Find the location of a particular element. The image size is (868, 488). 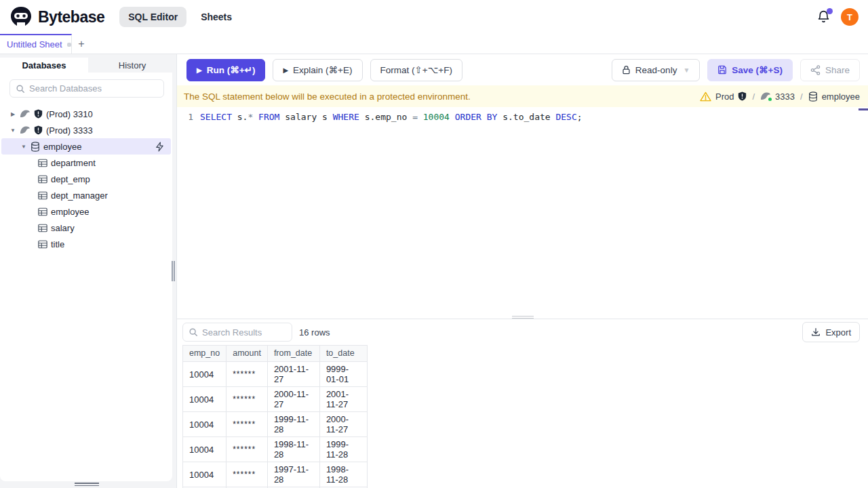

database-name: employee is located at coordinates (841, 96).